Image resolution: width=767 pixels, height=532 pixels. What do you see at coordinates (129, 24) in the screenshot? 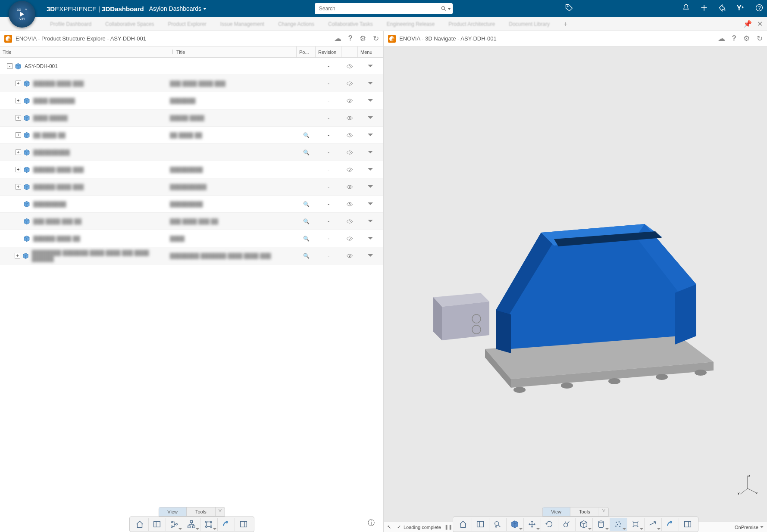
I see `tab: Collaborative Spaces` at bounding box center [129, 24].